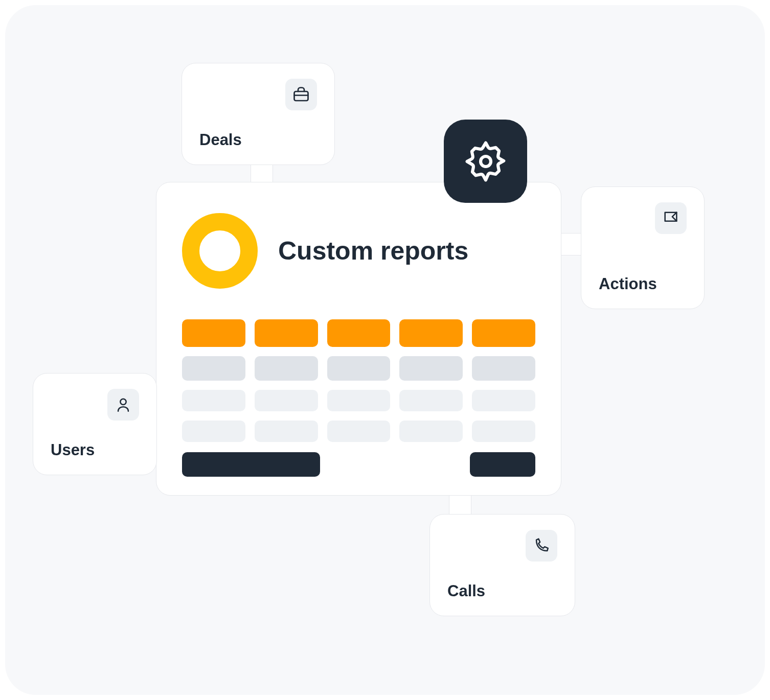  I want to click on main-title: Custom reports, so click(373, 251).